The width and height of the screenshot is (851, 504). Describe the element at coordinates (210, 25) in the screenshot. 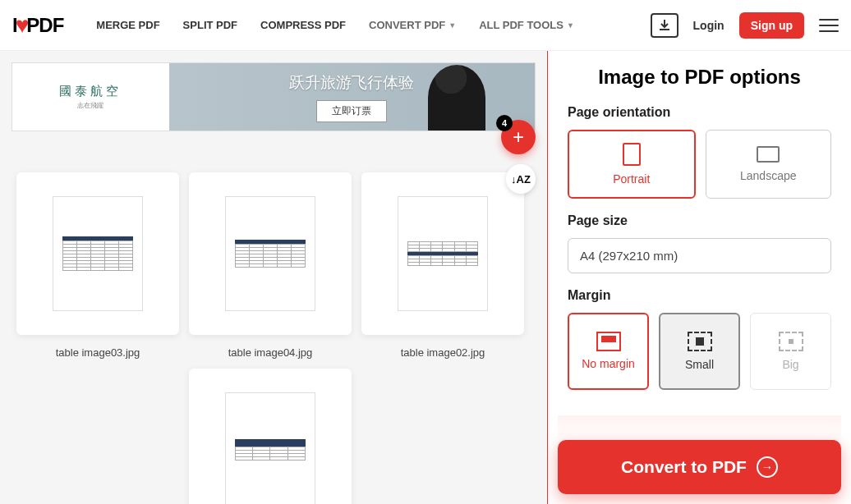

I see `nav-split: SPLIT PDF` at that location.